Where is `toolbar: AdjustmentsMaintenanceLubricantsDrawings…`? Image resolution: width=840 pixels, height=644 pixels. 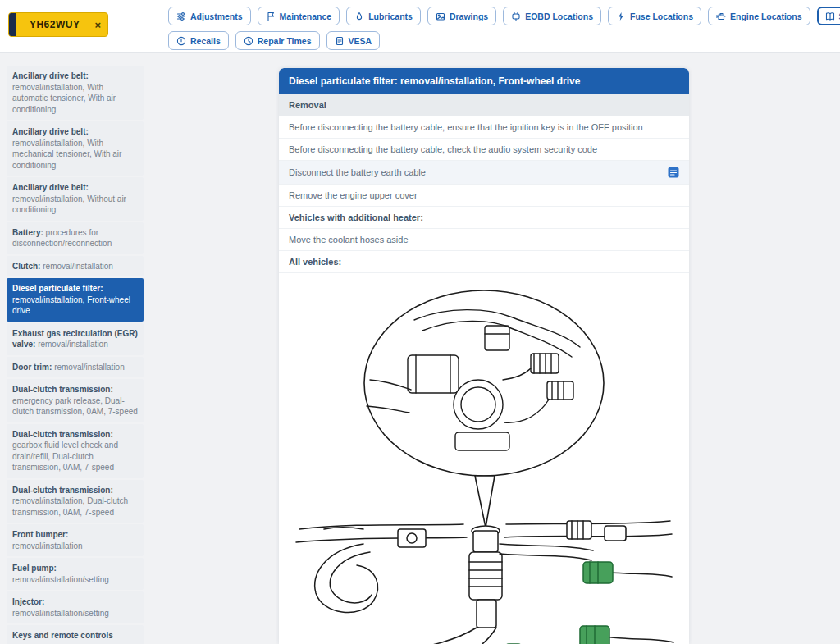 toolbar: AdjustmentsMaintenanceLubricantsDrawings… is located at coordinates (504, 31).